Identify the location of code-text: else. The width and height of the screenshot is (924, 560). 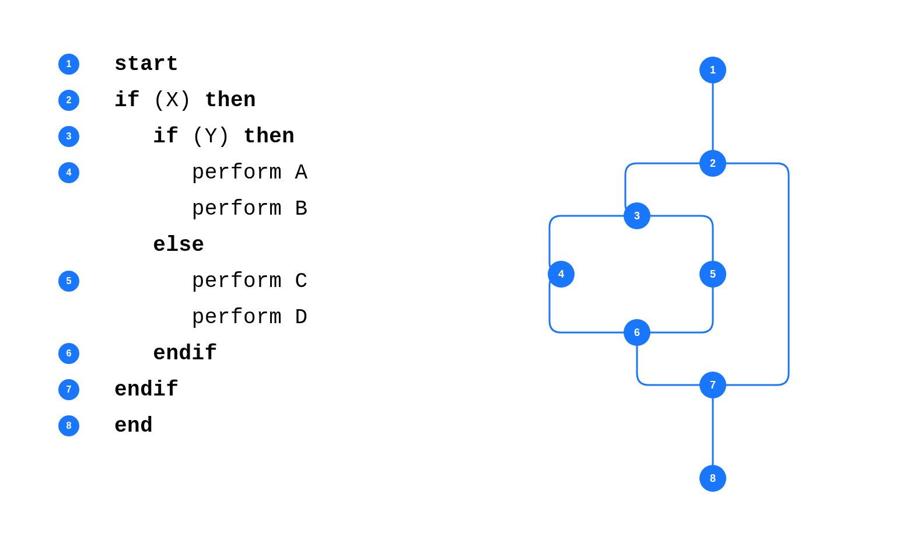
(160, 245).